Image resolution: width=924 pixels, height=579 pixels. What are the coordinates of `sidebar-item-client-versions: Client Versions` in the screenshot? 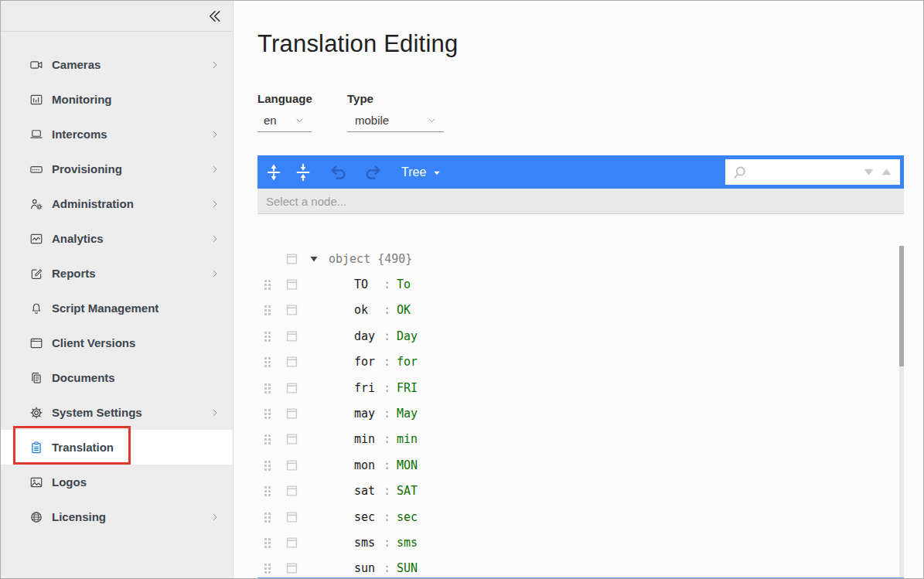 It's located at (117, 343).